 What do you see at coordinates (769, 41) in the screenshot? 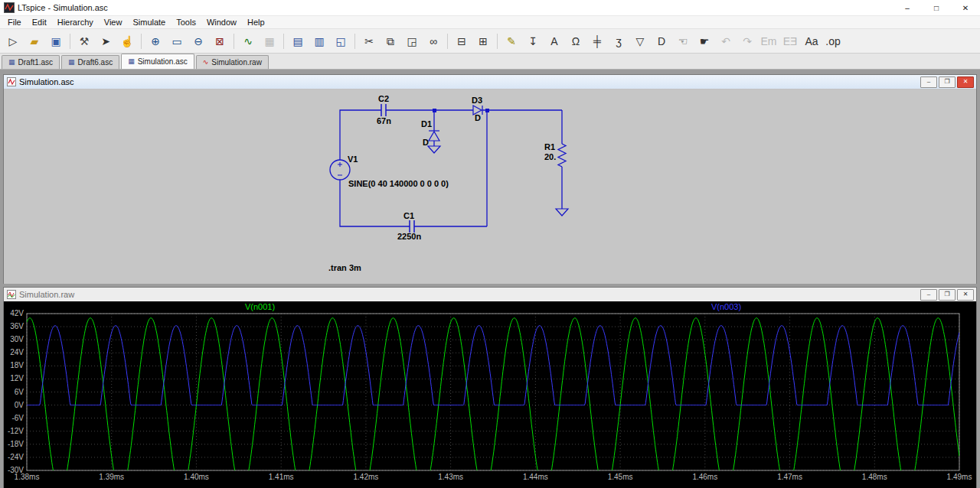
I see `rotate-button: Em` at bounding box center [769, 41].